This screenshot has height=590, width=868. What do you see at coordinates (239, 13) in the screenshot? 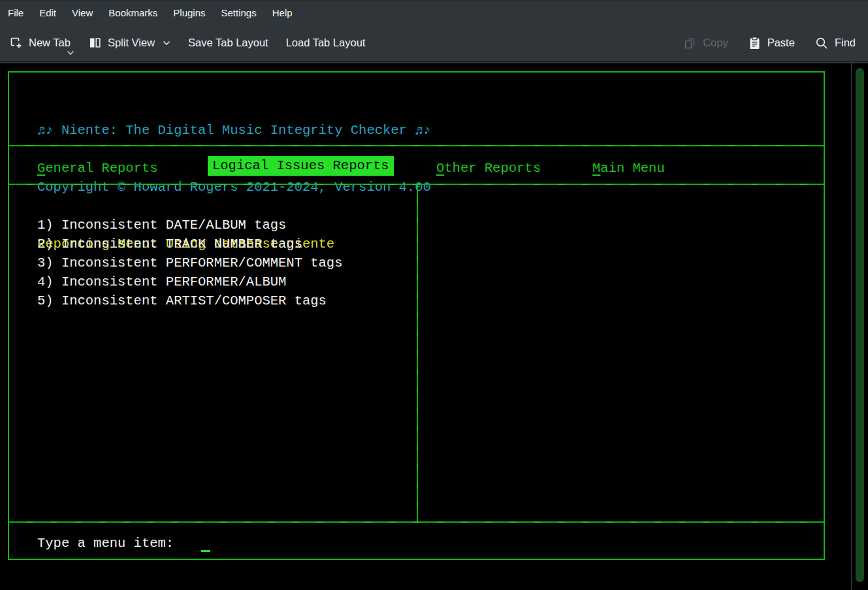
I see `menu-settings: Settings` at bounding box center [239, 13].